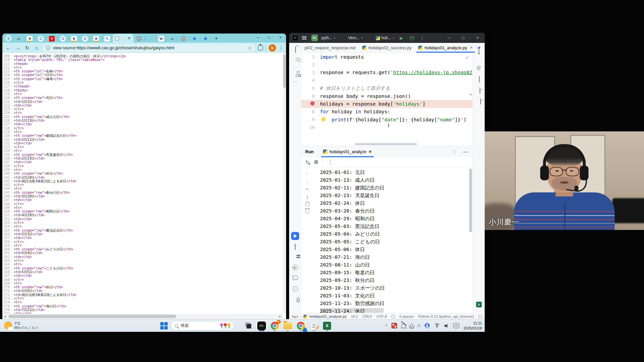 This screenshot has width=644, height=362. What do you see at coordinates (143, 316) in the screenshot?
I see `browser-horizontal-scrollbar: ◄ ►` at bounding box center [143, 316].